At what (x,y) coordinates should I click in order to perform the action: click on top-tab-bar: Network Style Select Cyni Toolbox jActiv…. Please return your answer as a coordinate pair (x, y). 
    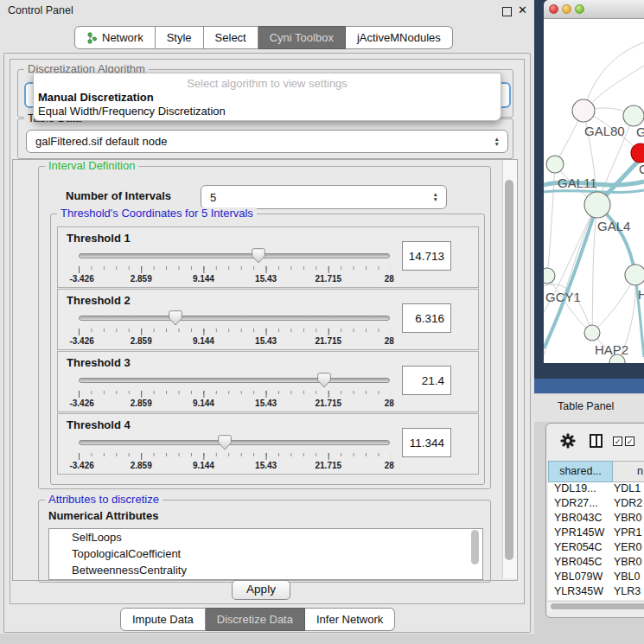
    Looking at the image, I should click on (264, 38).